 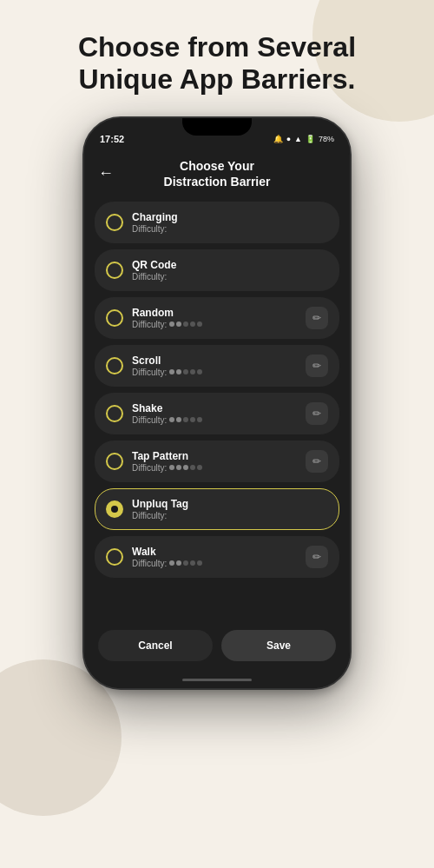 What do you see at coordinates (230, 217) in the screenshot?
I see `barrier-name: Charging` at bounding box center [230, 217].